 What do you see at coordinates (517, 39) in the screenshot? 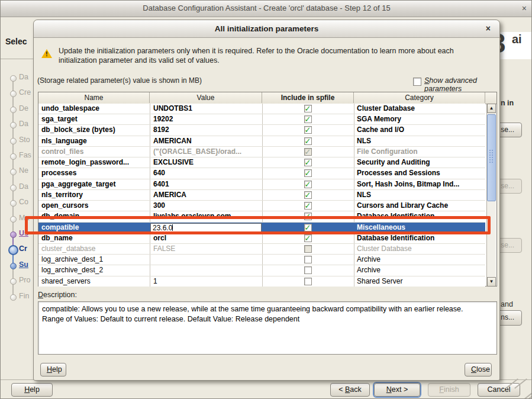
I see `logo-ai-suffix: ai` at bounding box center [517, 39].